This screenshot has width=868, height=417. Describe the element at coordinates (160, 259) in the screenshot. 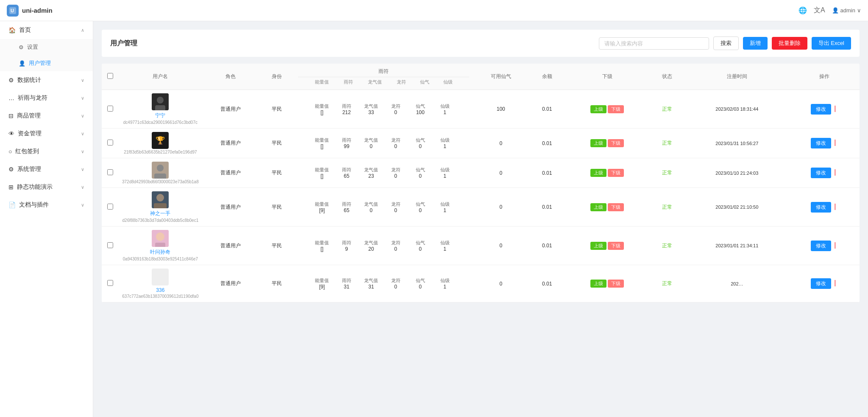

I see `user-id: 0a94309163b18bd3003e925411c846e7` at that location.